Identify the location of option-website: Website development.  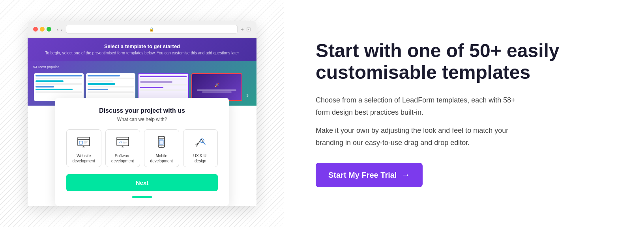
(84, 148).